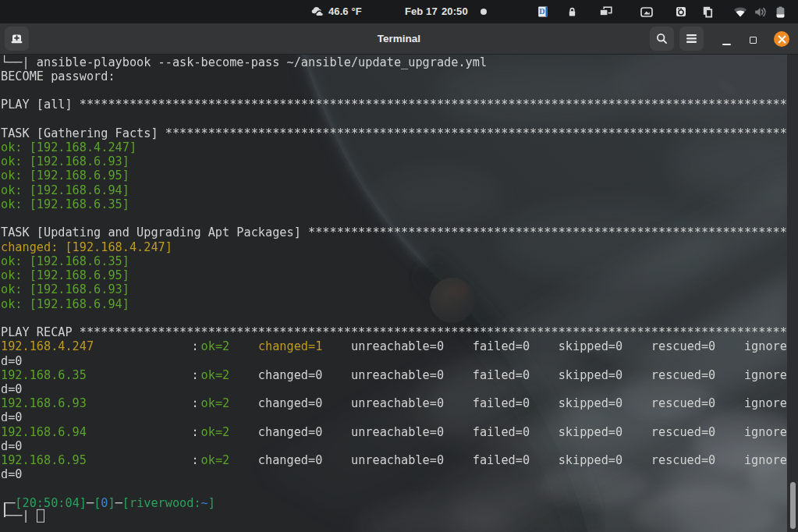 The width and height of the screenshot is (798, 532). What do you see at coordinates (691, 39) in the screenshot?
I see `hamburger-icon` at bounding box center [691, 39].